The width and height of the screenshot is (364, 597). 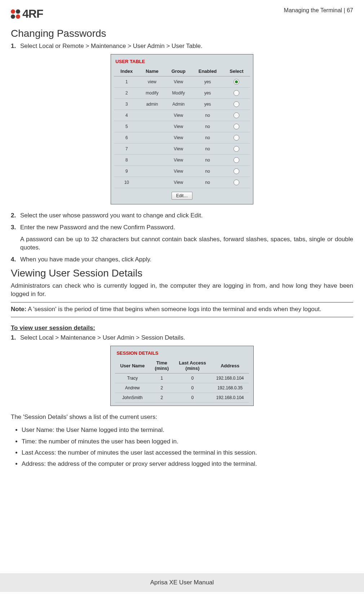 What do you see at coordinates (187, 260) in the screenshot?
I see `step-text: When you have made your changes, click A…` at bounding box center [187, 260].